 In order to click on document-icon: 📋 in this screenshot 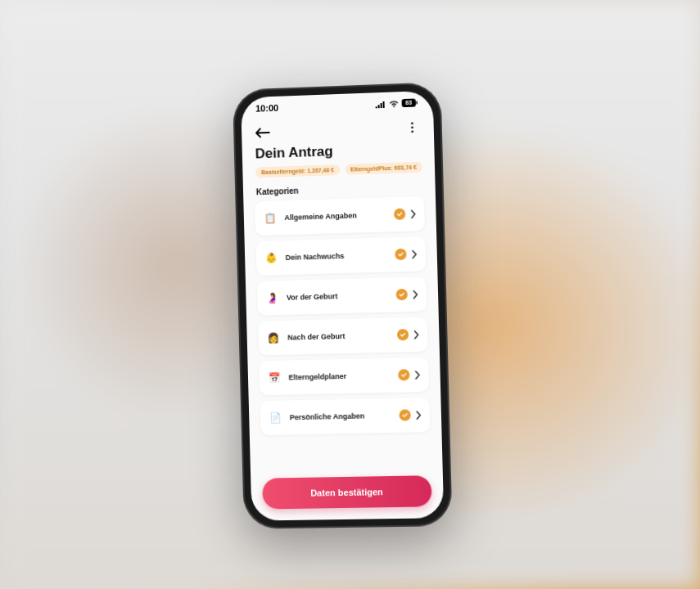, I will do `click(269, 218)`.